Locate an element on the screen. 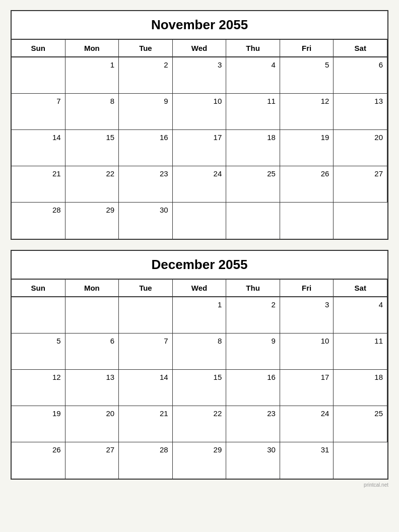 This screenshot has height=532, width=399. december-title: December 2055 is located at coordinates (200, 265).